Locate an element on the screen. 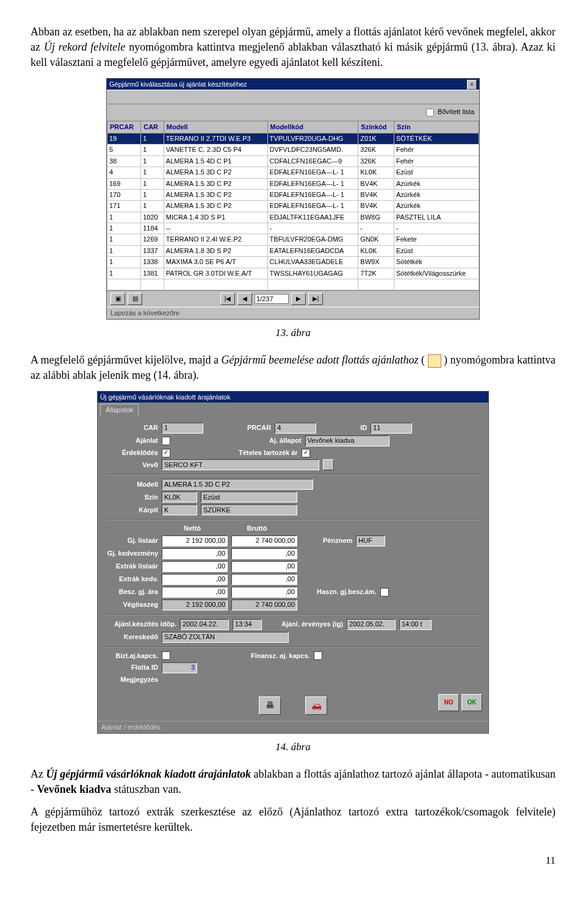 The image size is (586, 924). table-row: 11381PATROL GR 3.0TDI W.E.A/TTWSSLHAY61U… is located at coordinates (293, 273).